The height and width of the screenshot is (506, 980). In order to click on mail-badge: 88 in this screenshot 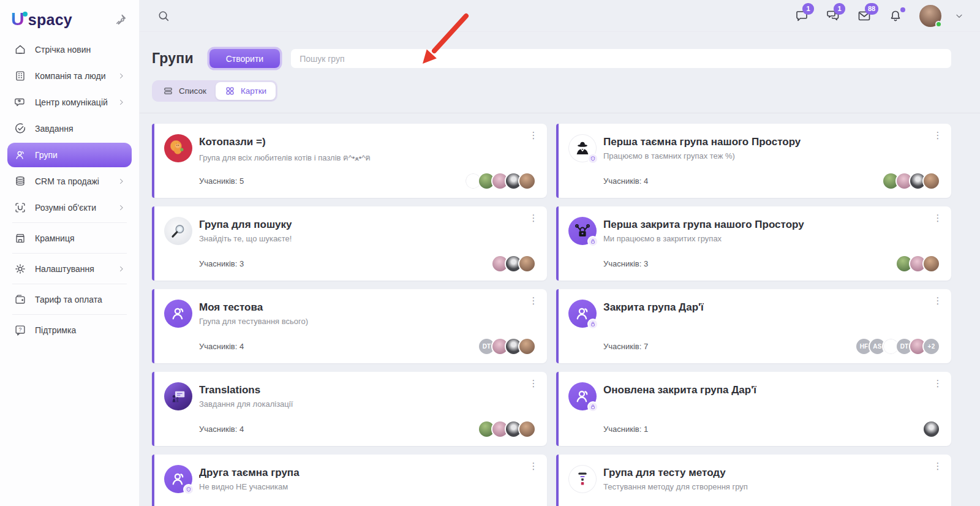, I will do `click(872, 9)`.